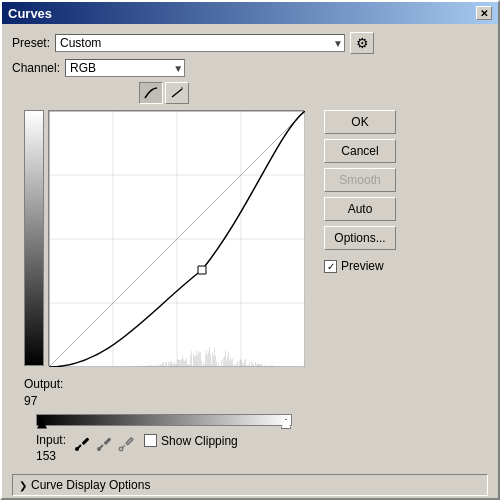  I want to click on cancel-button: Cancel, so click(360, 151).